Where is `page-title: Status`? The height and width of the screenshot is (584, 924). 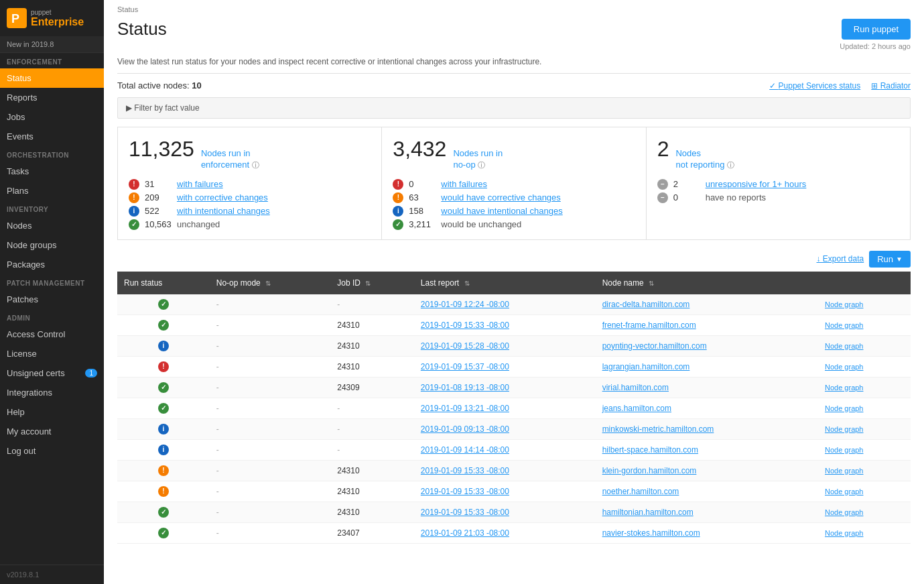
page-title: Status is located at coordinates (142, 30).